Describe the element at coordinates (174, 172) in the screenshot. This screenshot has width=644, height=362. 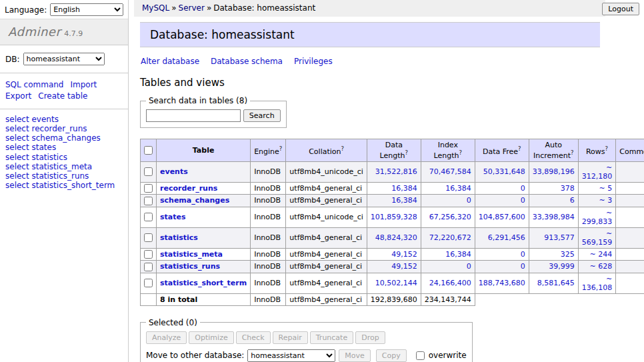
I see `table-link: events` at that location.